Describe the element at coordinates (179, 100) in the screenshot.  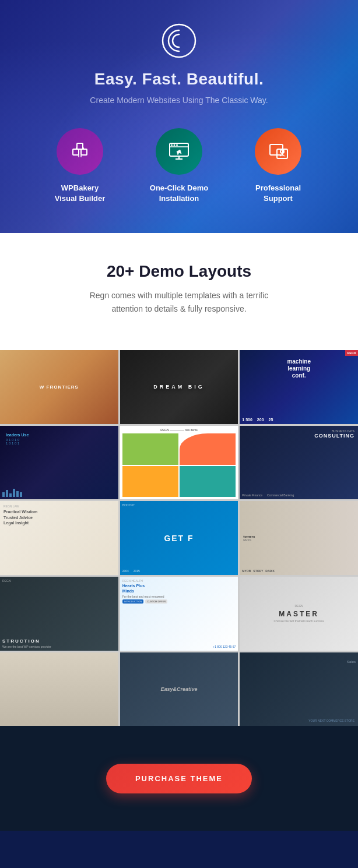
I see `hero-subtitle: Create Modern Websites Using The Classic…` at that location.